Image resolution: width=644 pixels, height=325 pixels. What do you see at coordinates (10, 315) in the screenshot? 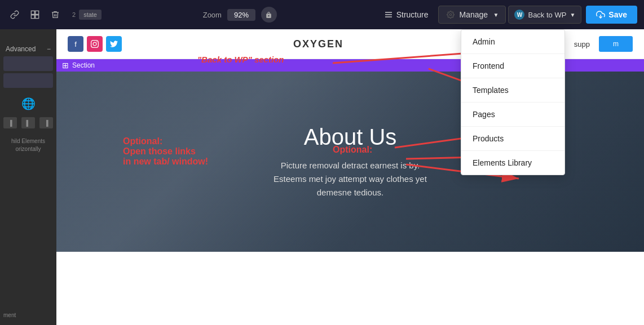
I see `ment-label: ment` at bounding box center [10, 315].